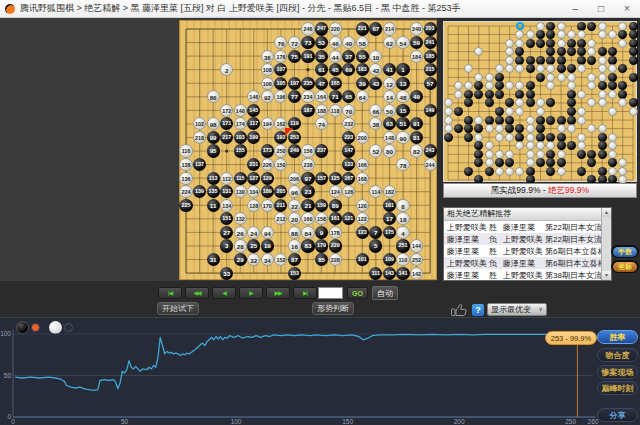 The width and height of the screenshot is (640, 425). I want to click on go-stone-move-35: 35, so click(322, 56).